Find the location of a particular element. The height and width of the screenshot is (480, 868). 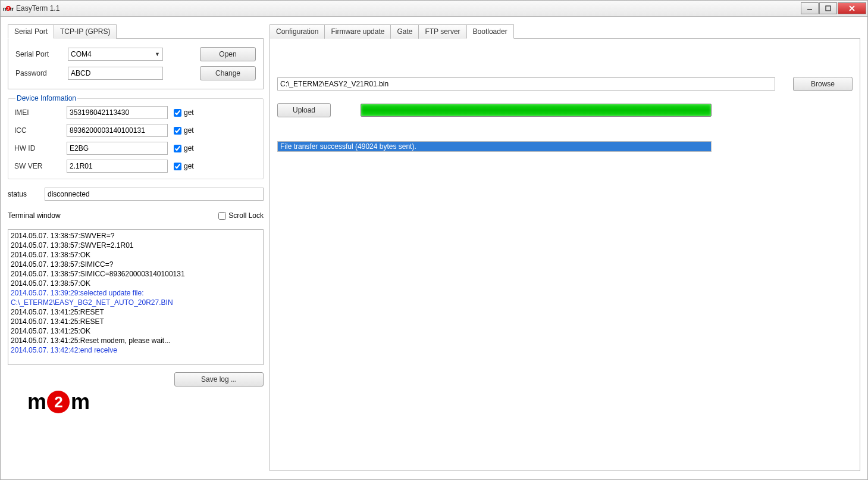

transfer-status-message: File transfer successful (49024 bytes se… is located at coordinates (494, 147).